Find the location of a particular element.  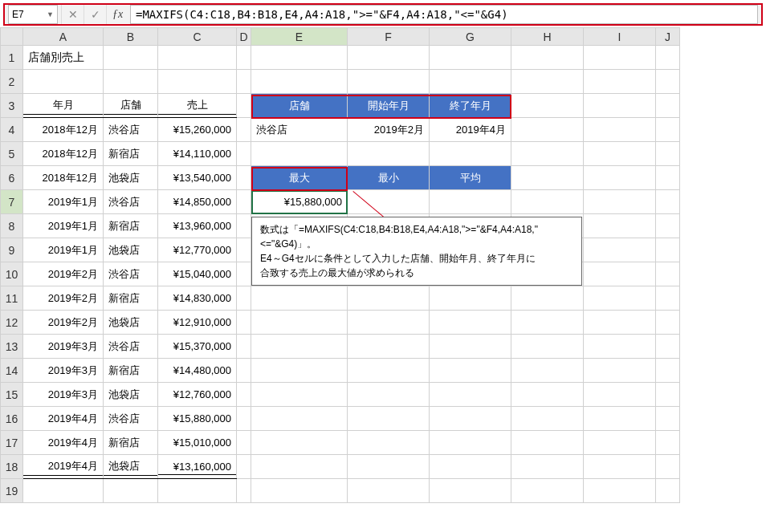

cell-F16 is located at coordinates (389, 419).